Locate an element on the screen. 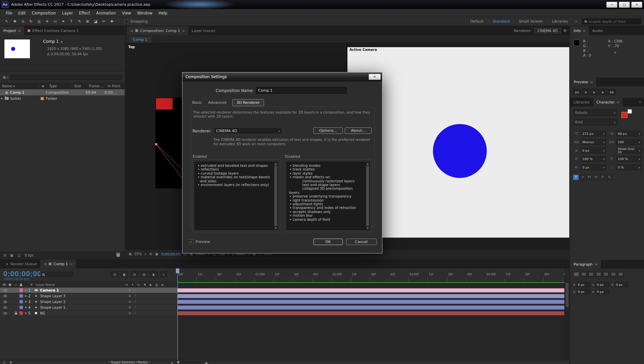 The width and height of the screenshot is (644, 364). comp-viewer-tab: Comp 1 is located at coordinates (140, 40).